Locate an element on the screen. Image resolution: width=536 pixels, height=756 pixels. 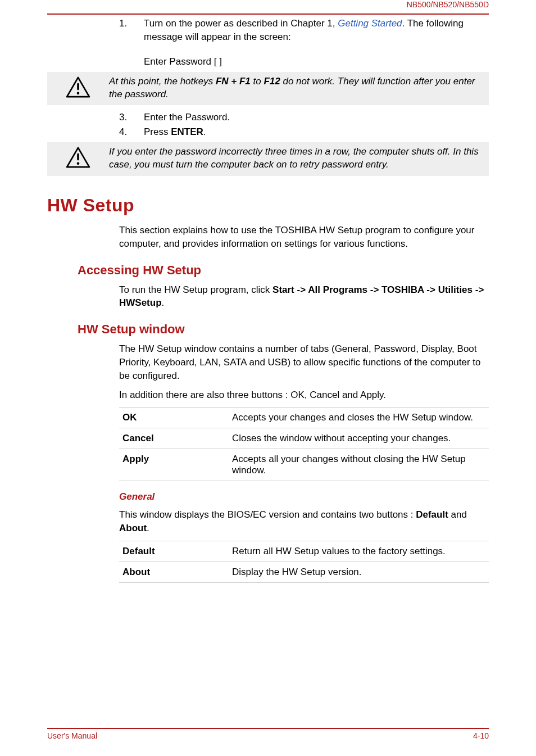
paragraph: This window displays the BIOS/EC version… is located at coordinates (304, 522).